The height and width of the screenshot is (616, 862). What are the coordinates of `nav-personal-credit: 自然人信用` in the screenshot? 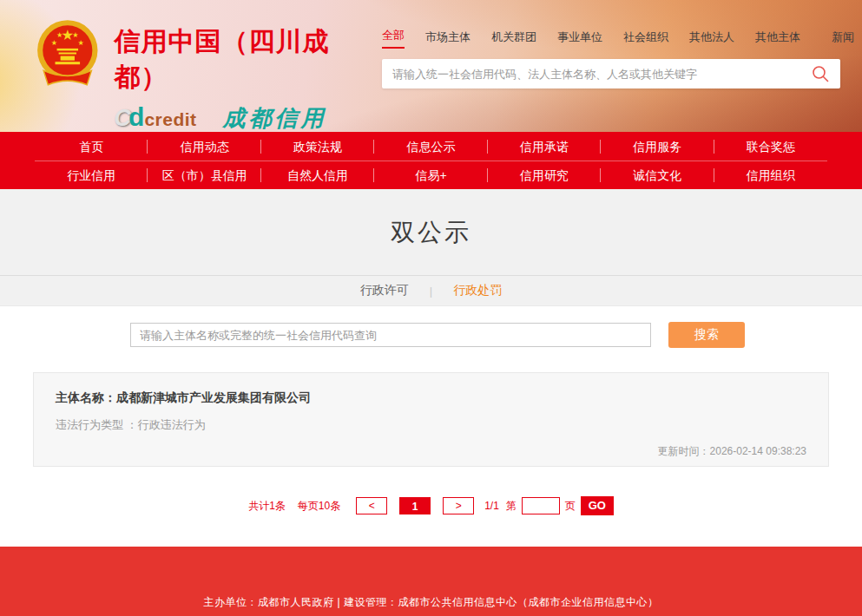 It's located at (318, 175).